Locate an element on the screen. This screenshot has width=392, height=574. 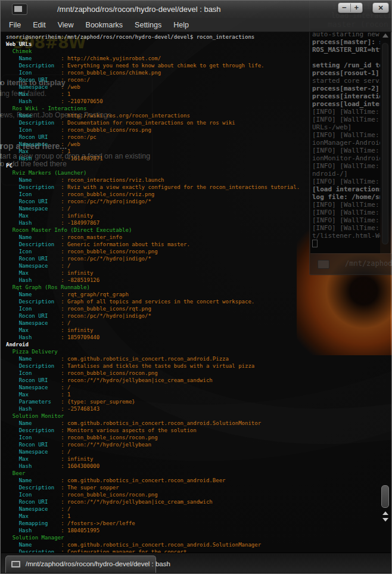
menu-item-bookmarks: Bookmarks is located at coordinates (105, 25).